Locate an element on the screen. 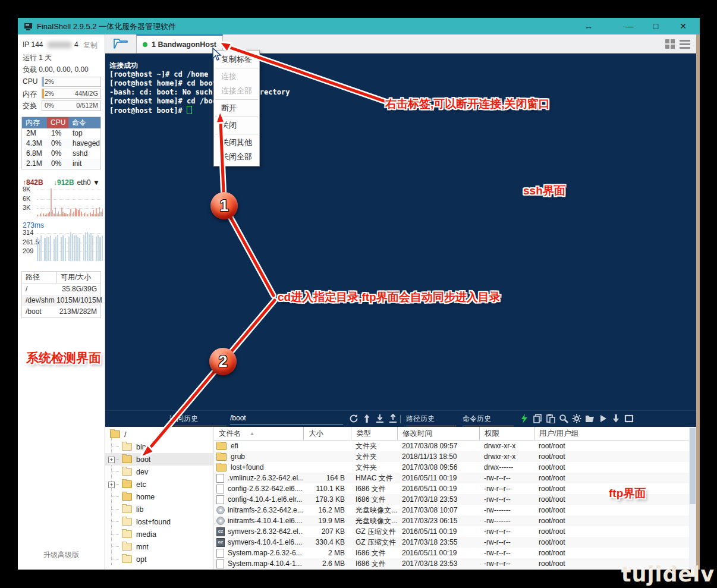 This screenshot has height=588, width=717. command-history-dropdown: 命令历史 is located at coordinates (488, 420).